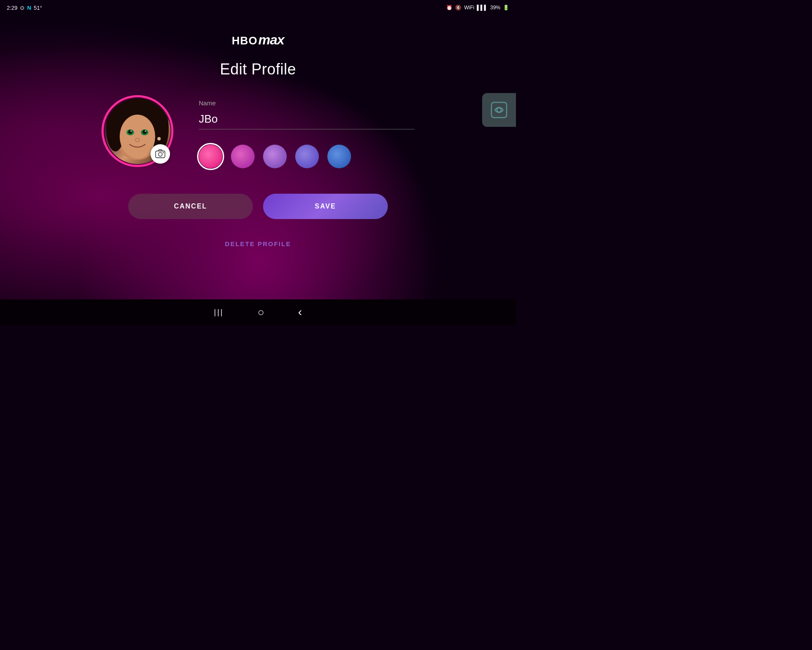 The width and height of the screenshot is (812, 650). What do you see at coordinates (137, 131) in the screenshot?
I see `avatar-section` at bounding box center [137, 131].